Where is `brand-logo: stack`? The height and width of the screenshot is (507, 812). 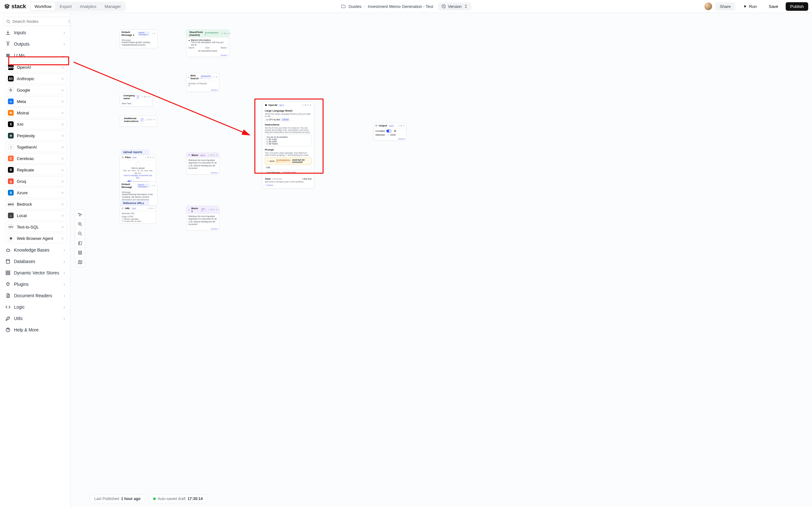
brand-logo: stack is located at coordinates (15, 6).